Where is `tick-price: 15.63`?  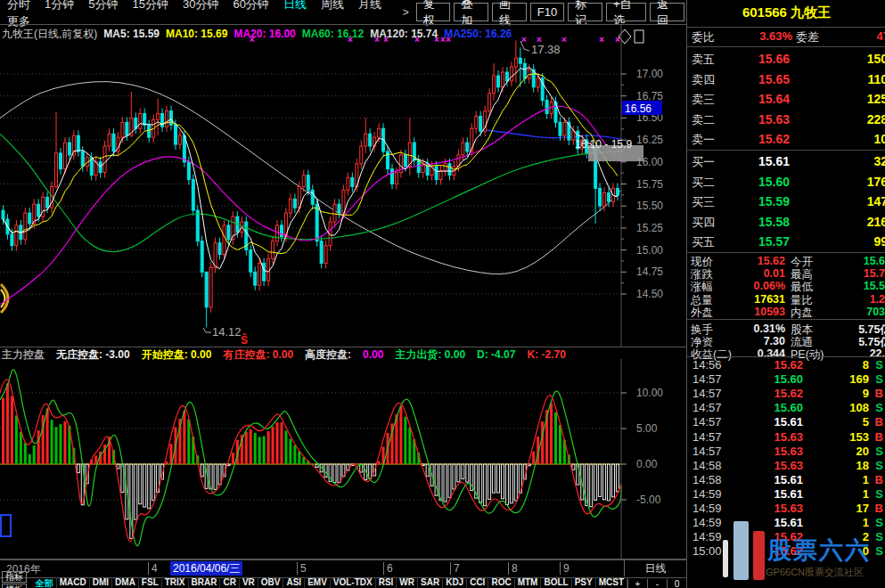 tick-price: 15.63 is located at coordinates (776, 465).